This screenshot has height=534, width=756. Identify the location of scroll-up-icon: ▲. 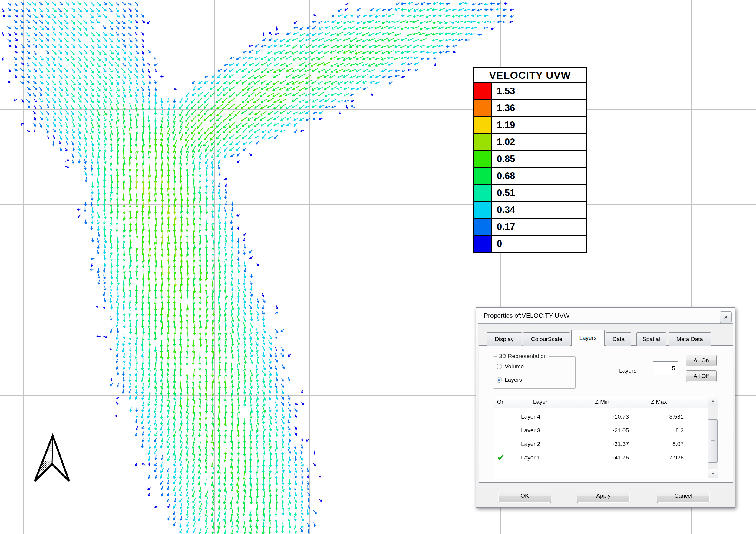
(713, 401).